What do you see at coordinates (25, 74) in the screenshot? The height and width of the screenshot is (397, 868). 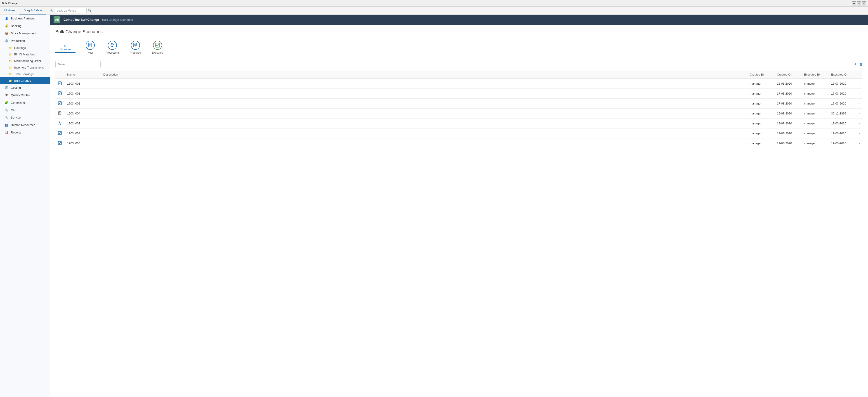 I see `sidebar-item-time-bookings: 📁 Time Bookings` at bounding box center [25, 74].